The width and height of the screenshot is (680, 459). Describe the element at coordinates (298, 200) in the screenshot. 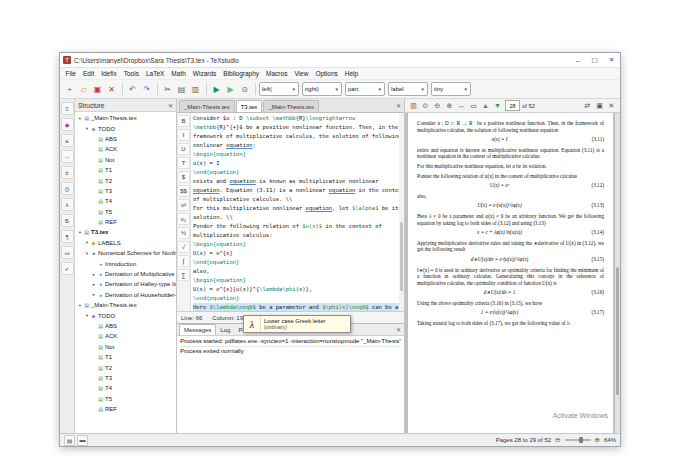

I see `editor-line: of multiplicative calculus. \\` at that location.